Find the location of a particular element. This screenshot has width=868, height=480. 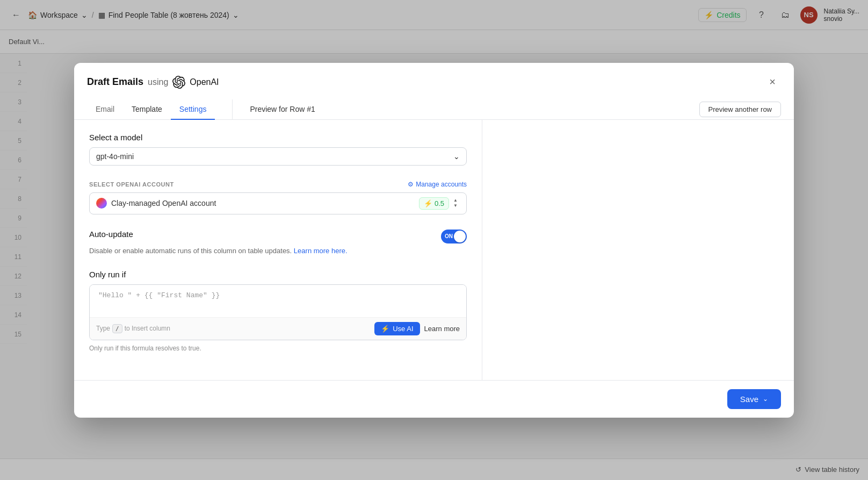

use-ai-button: ⚡ Use AI is located at coordinates (397, 329).